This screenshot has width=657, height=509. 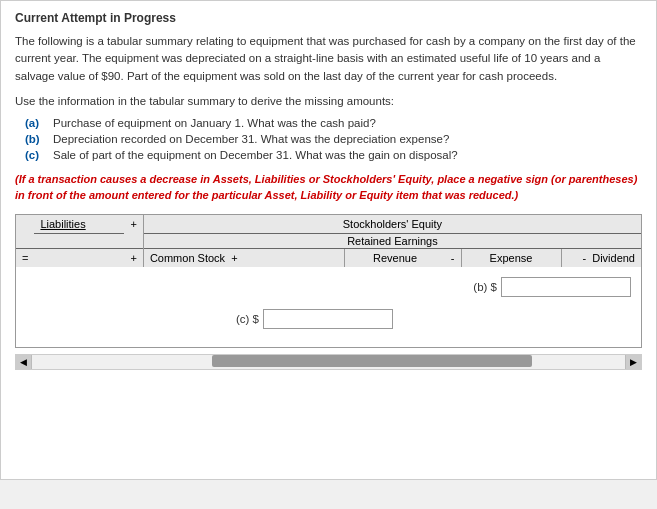 I want to click on question-list: (a) Purchase of equipment on January 1. …, so click(x=334, y=139).